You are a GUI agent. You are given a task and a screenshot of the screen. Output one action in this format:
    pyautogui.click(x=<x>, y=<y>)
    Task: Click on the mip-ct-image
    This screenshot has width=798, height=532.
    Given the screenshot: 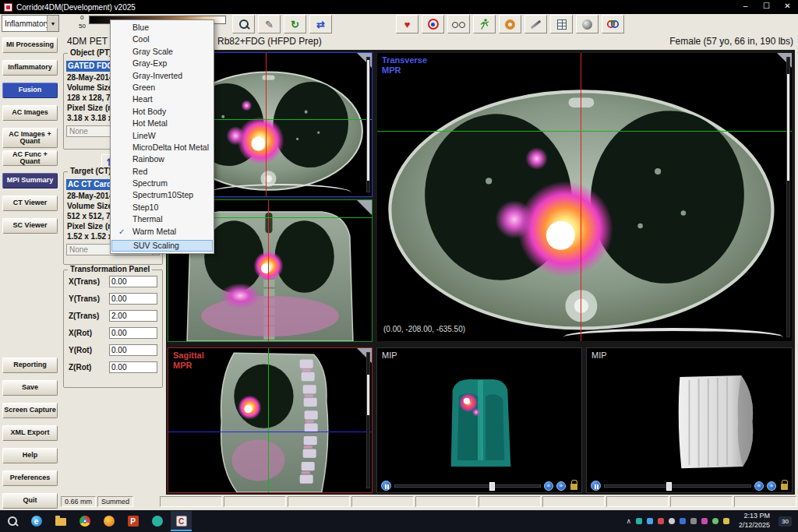 What is the action you would take?
    pyautogui.click(x=689, y=421)
    